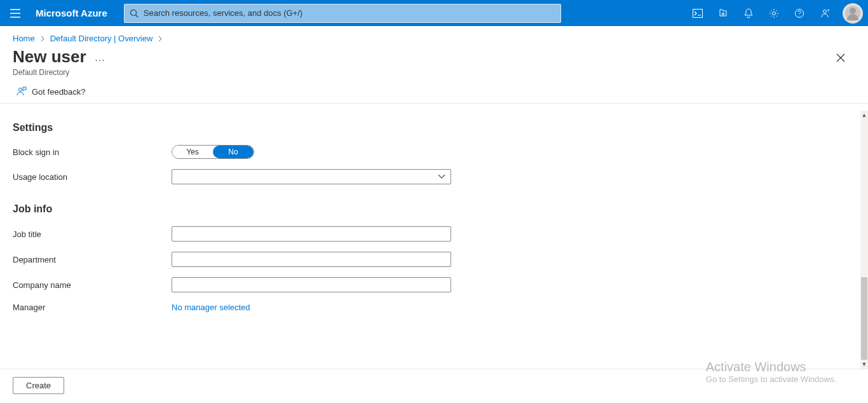  What do you see at coordinates (723, 13) in the screenshot?
I see `directories-icon` at bounding box center [723, 13].